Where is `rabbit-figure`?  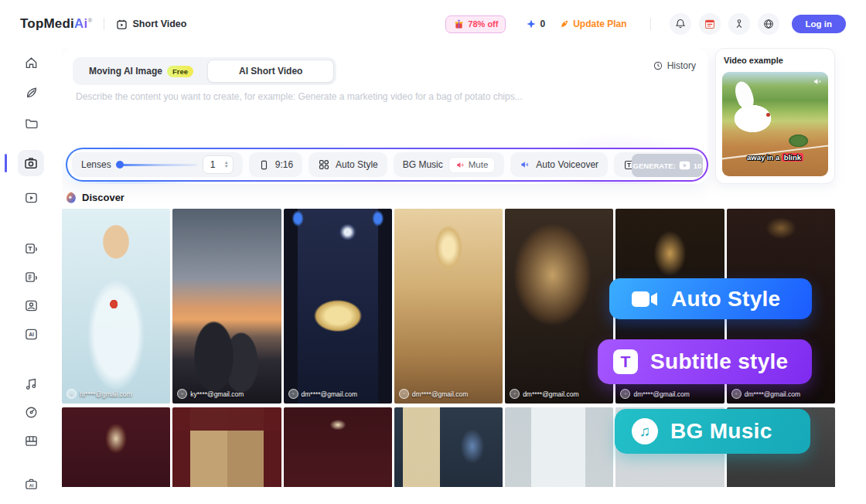
rabbit-figure is located at coordinates (753, 119).